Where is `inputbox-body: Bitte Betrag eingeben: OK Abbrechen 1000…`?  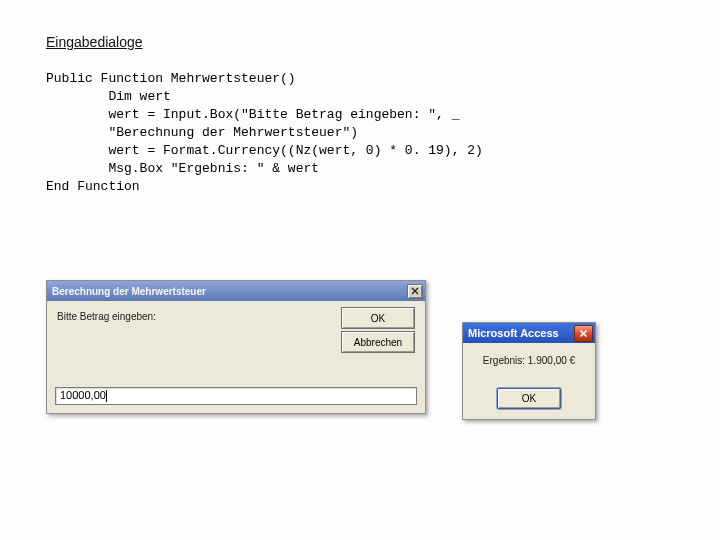
inputbox-body: Bitte Betrag eingeben: OK Abbrechen 1000… is located at coordinates (236, 357).